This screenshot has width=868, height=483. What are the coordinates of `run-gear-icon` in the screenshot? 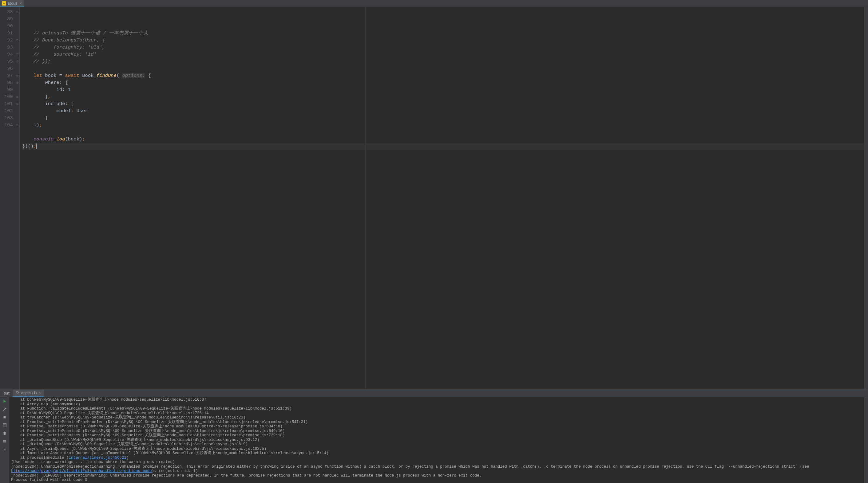 It's located at (18, 393).